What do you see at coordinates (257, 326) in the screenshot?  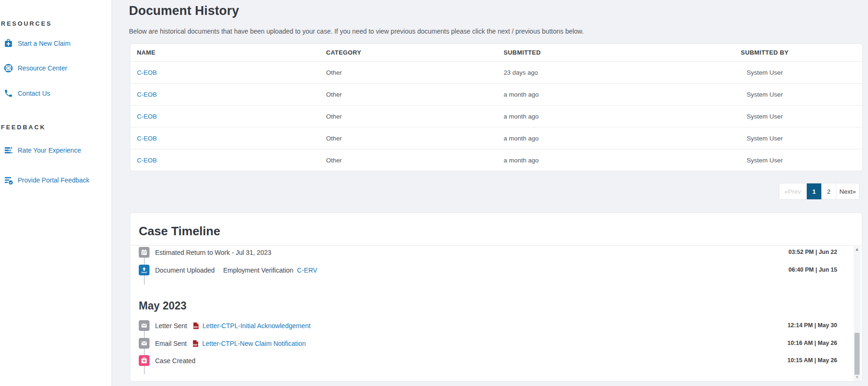 I see `document-link: Letter-CTPL-Initial Acknowledgement` at bounding box center [257, 326].